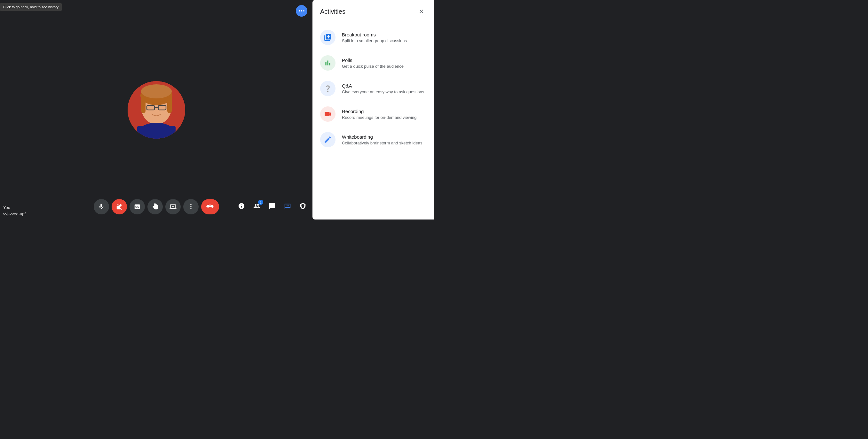 The image size is (868, 439). What do you see at coordinates (333, 12) in the screenshot?
I see `panel-title: Activities` at bounding box center [333, 12].